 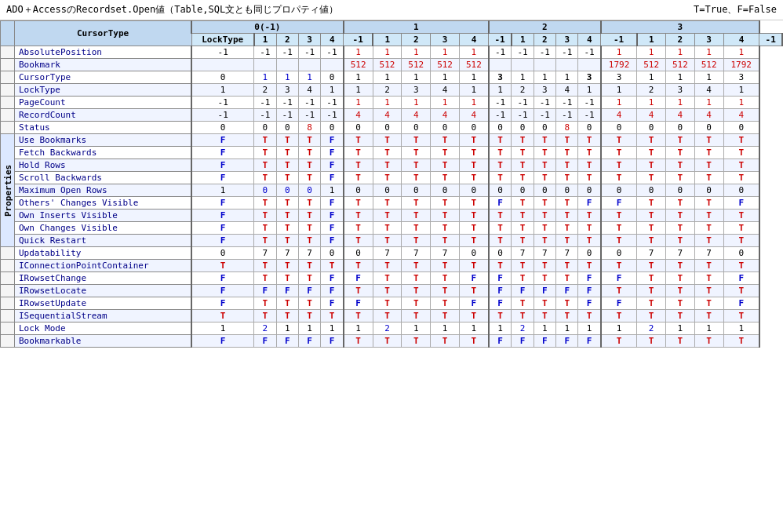 I want to click on cell-s3-v2: 7, so click(x=679, y=253).